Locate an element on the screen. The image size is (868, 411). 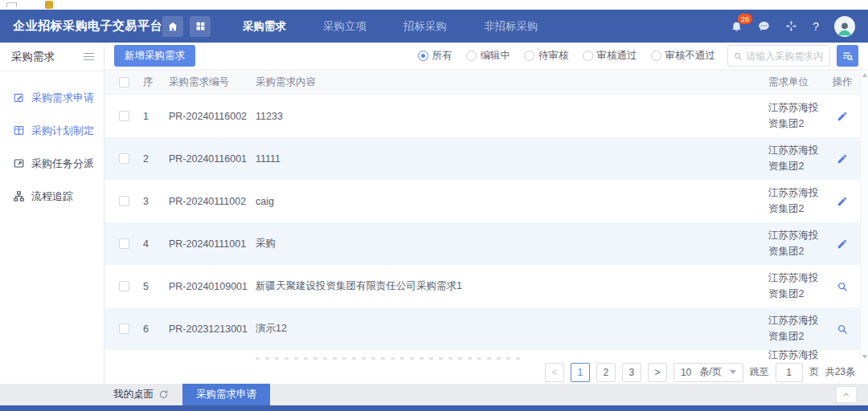
apps-grid-button is located at coordinates (200, 26).